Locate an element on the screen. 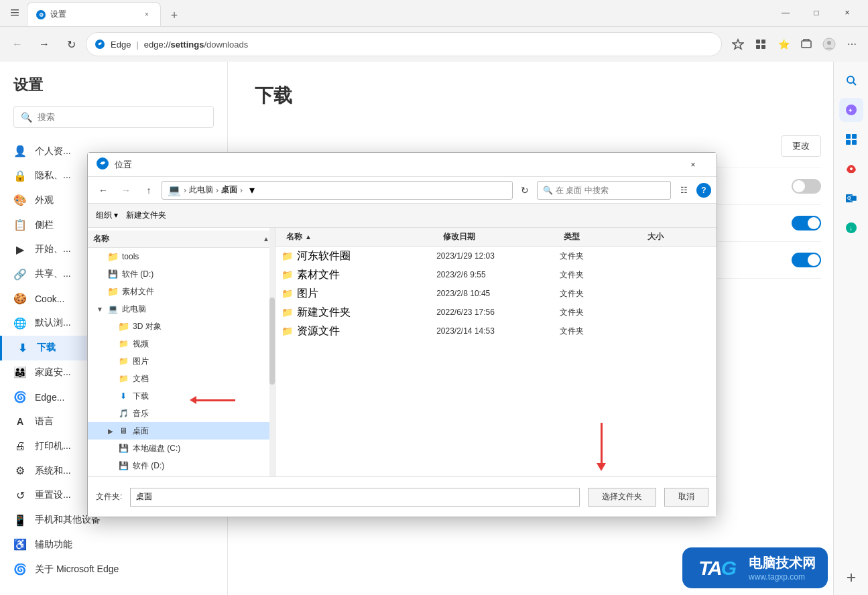 This screenshot has width=868, height=595. settings-title: 设置 is located at coordinates (114, 90).